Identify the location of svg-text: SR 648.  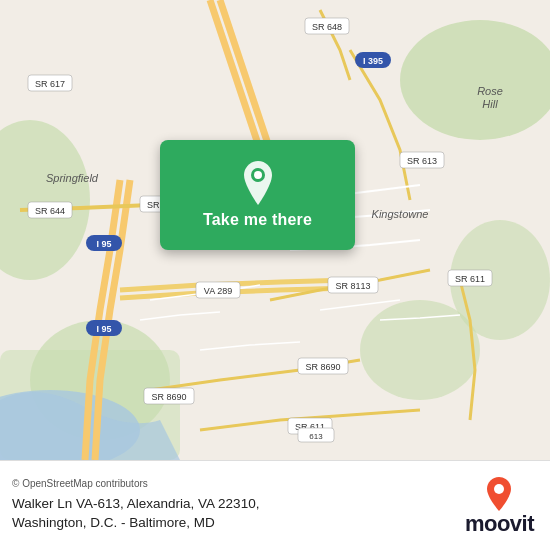
(327, 27).